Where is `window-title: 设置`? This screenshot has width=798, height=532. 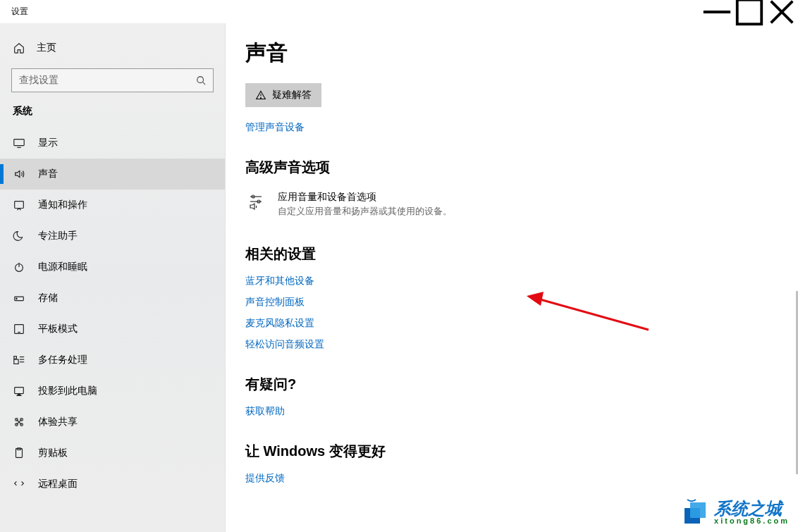 window-title: 设置 is located at coordinates (20, 11).